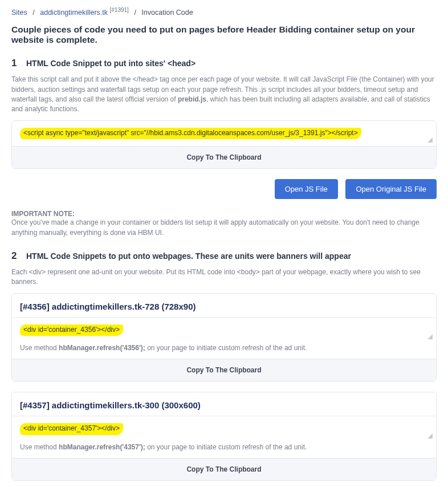  I want to click on unit-title: [#4356] addictingtimekillers.tk-728 (728…, so click(224, 306).